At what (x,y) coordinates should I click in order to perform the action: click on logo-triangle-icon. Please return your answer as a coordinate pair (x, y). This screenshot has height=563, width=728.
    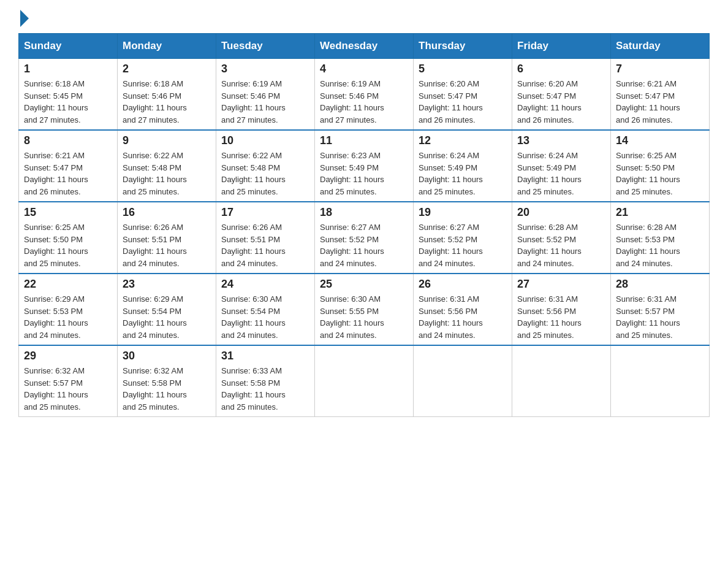
    Looking at the image, I should click on (25, 18).